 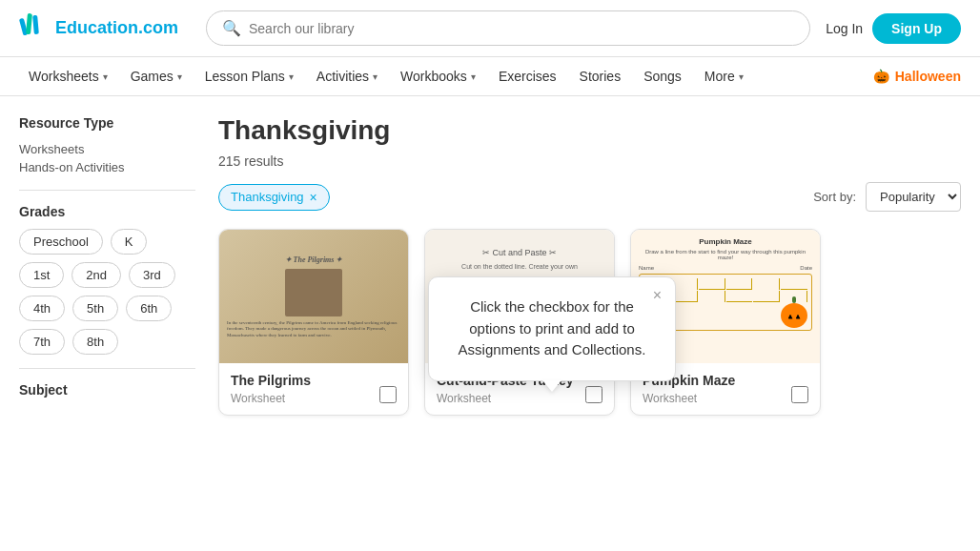 What do you see at coordinates (275, 197) in the screenshot?
I see `filter-tags: Thanksgiving ×` at bounding box center [275, 197].